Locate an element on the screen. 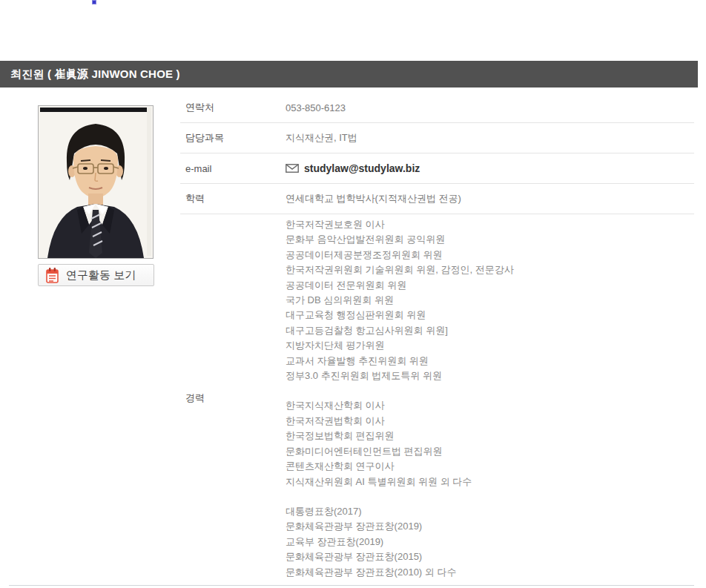  subjects-label: 담당과목 is located at coordinates (233, 138).